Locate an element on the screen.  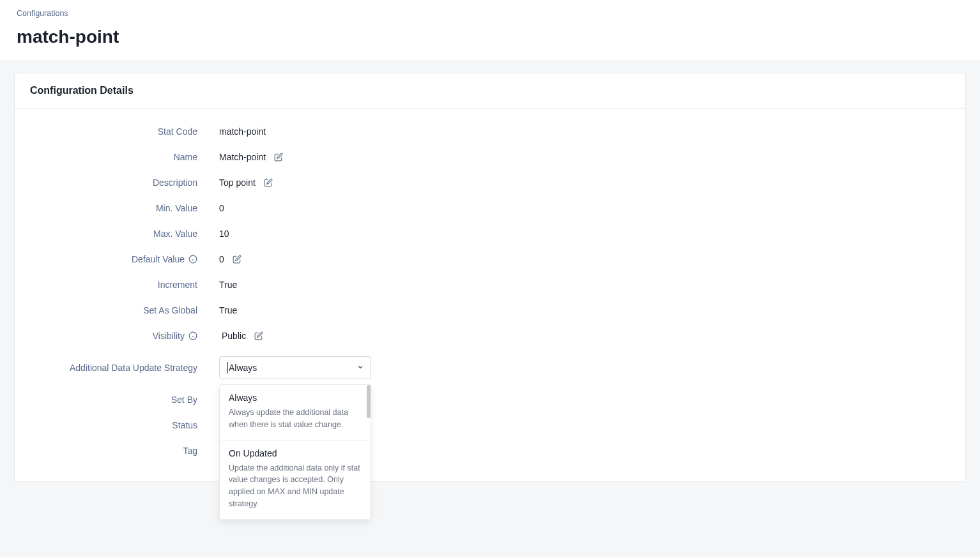
default-value-label-text: Default Value is located at coordinates (158, 259).